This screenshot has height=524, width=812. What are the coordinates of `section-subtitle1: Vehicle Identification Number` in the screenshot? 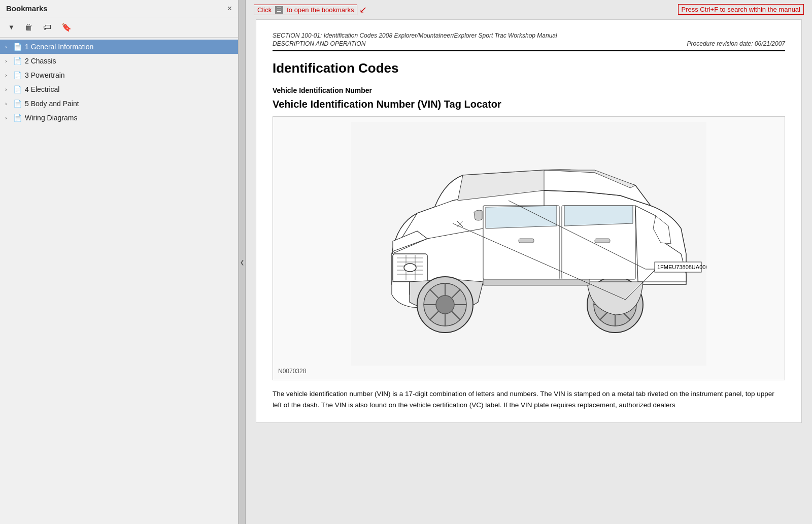 It's located at (529, 90).